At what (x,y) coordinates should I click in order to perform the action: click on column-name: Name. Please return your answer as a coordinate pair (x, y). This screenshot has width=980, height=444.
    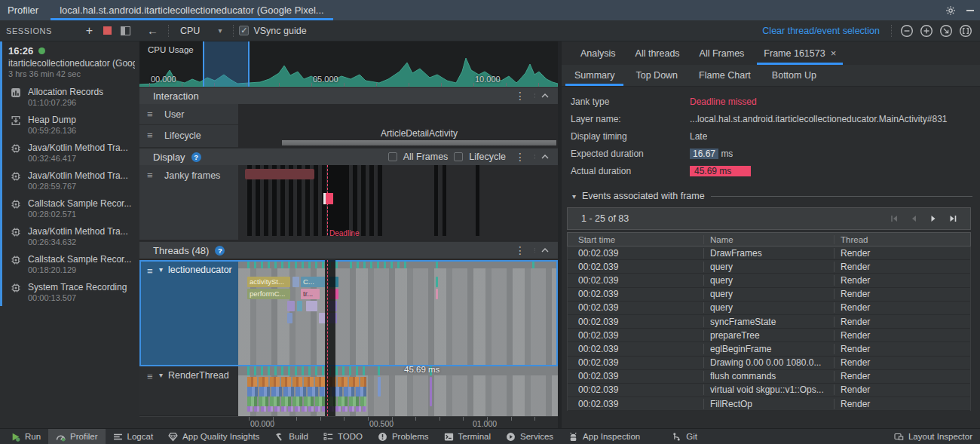
    Looking at the image, I should click on (769, 240).